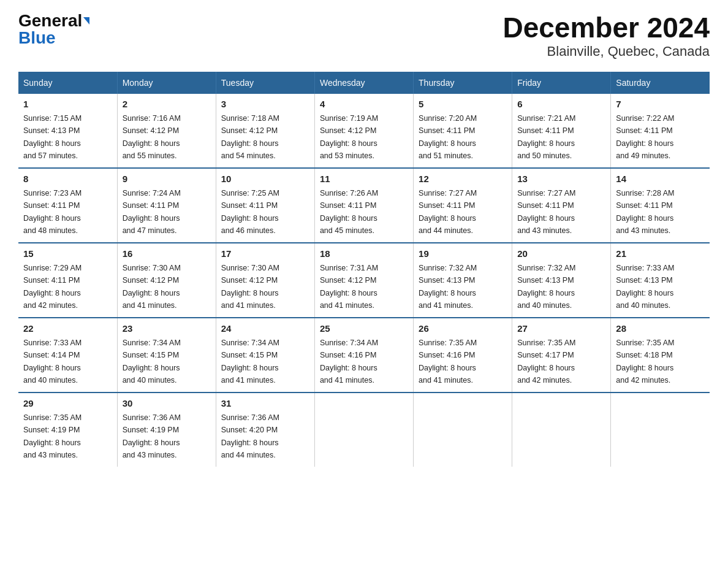  I want to click on day-cell: 14Sunrise: 7:28 AMSunset: 4:11 PMDayligh…, so click(661, 205).